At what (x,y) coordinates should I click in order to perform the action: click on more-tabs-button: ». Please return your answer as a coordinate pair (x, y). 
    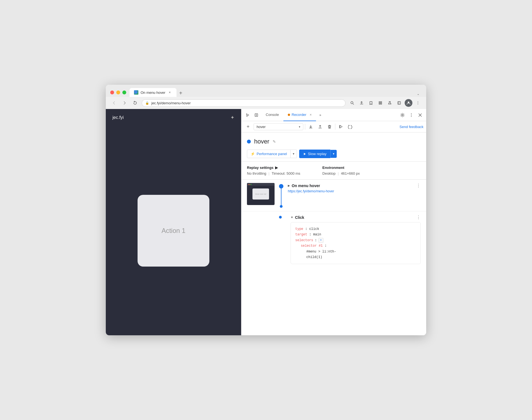
    Looking at the image, I should click on (320, 115).